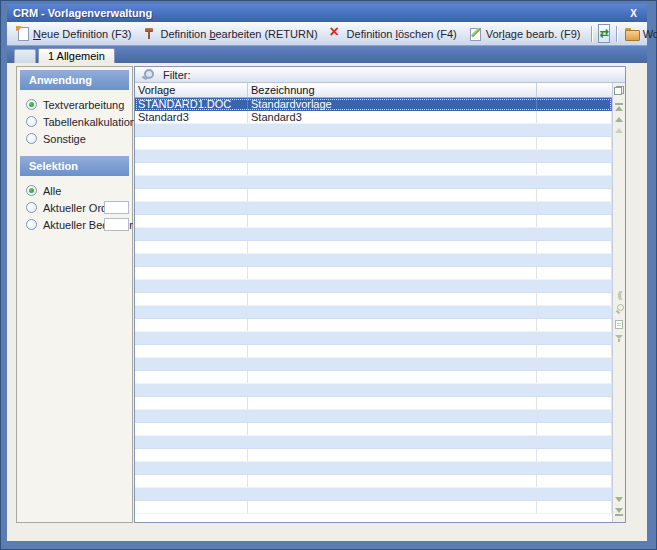 Image resolution: width=657 pixels, height=550 pixels. What do you see at coordinates (192, 104) in the screenshot?
I see `cell-vorlage: STANDARD1.DOC` at bounding box center [192, 104].